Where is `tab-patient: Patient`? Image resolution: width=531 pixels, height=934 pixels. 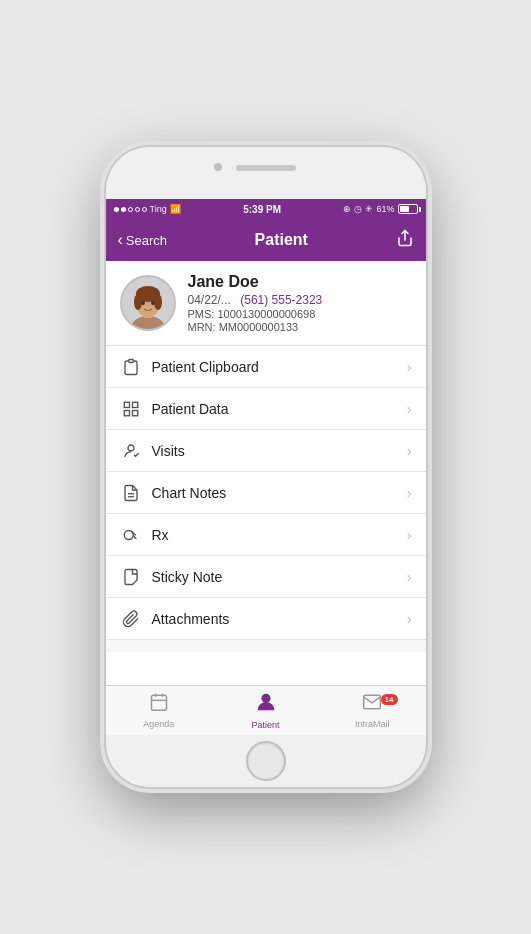 tab-patient: Patient is located at coordinates (266, 710).